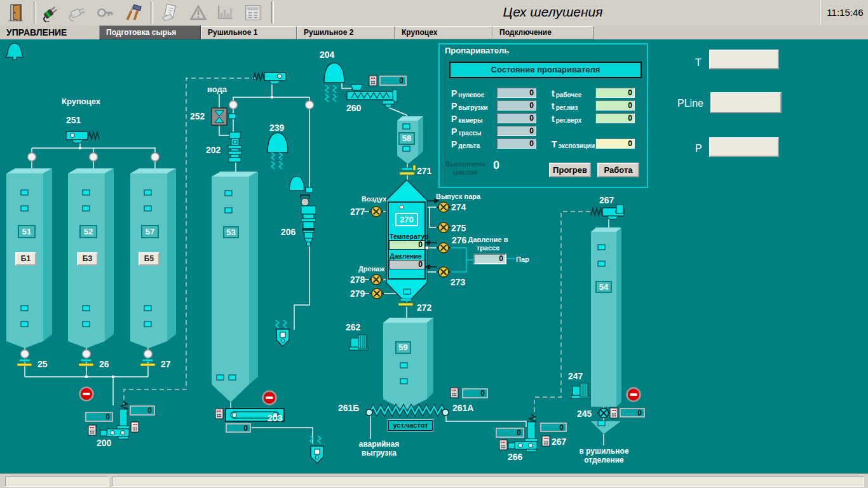  What do you see at coordinates (327, 55) in the screenshot?
I see `tag-204: 204` at bounding box center [327, 55].